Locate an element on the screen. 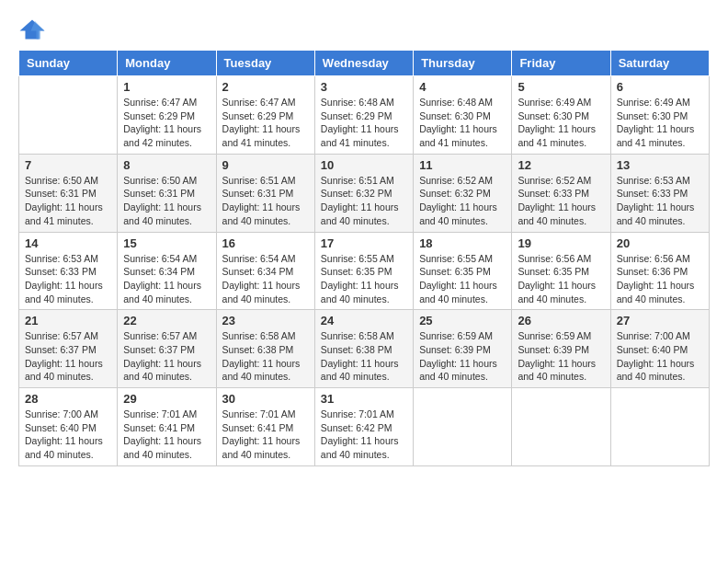  logo is located at coordinates (34, 29).